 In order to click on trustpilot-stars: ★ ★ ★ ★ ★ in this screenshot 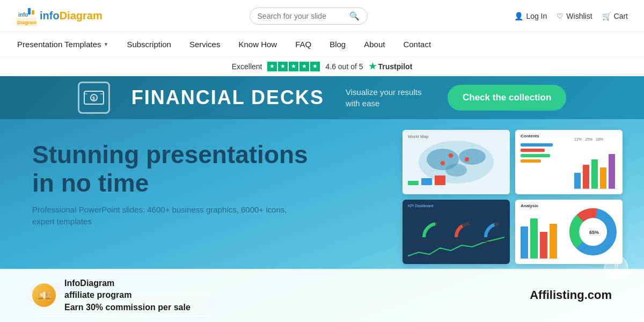, I will do `click(294, 67)`.